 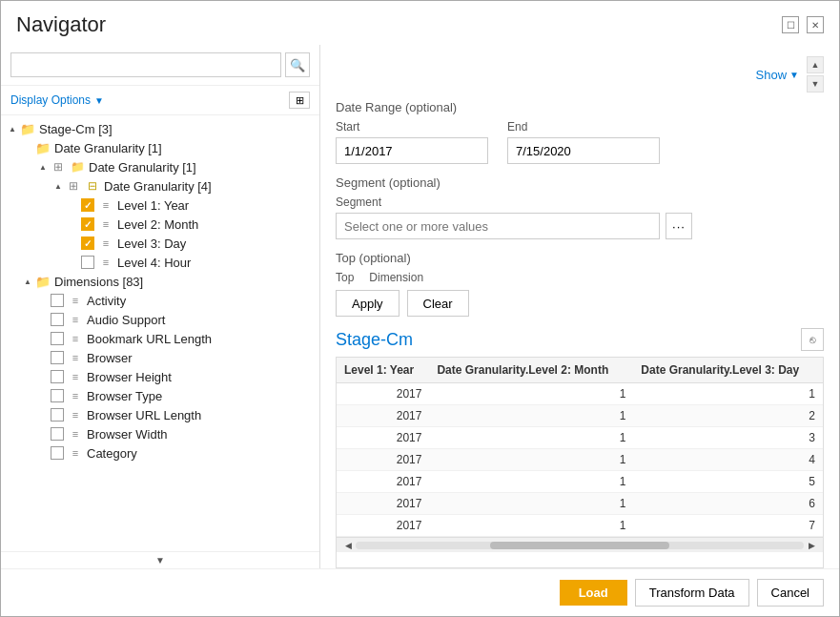 I want to click on table-view-icon: ⊞, so click(x=299, y=100).